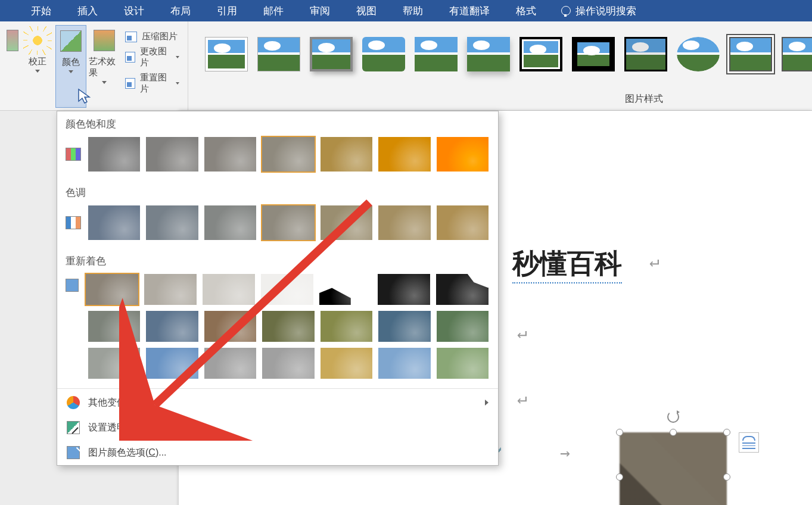 Image resolution: width=812 pixels, height=505 pixels. What do you see at coordinates (278, 428) in the screenshot?
I see `set-transparent-color-menu-item: 设置透明色(S)` at bounding box center [278, 428].